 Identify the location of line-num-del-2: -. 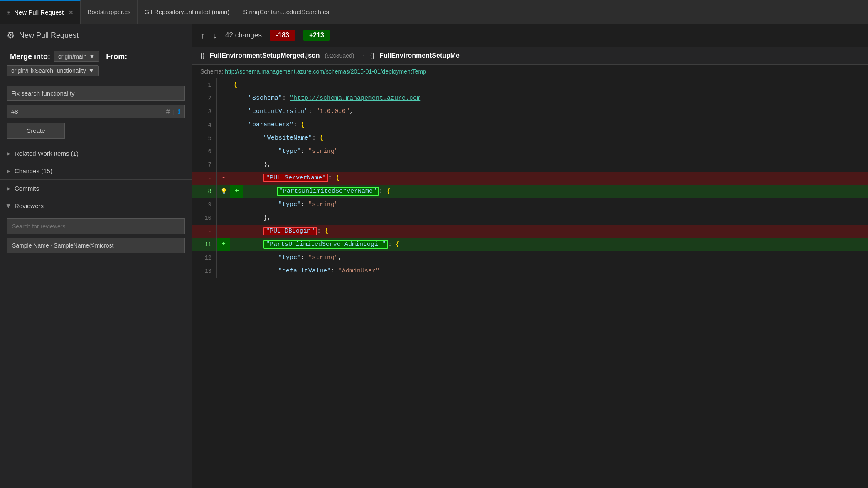
(204, 231).